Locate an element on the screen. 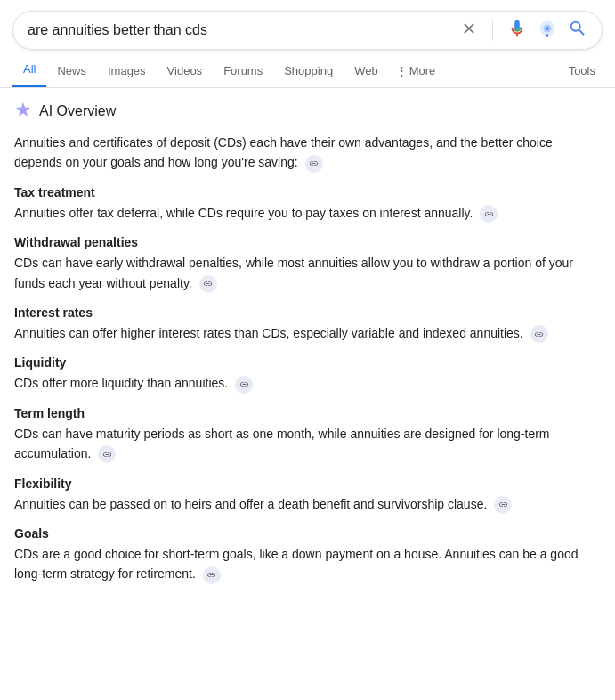  mic-icon is located at coordinates (517, 30).